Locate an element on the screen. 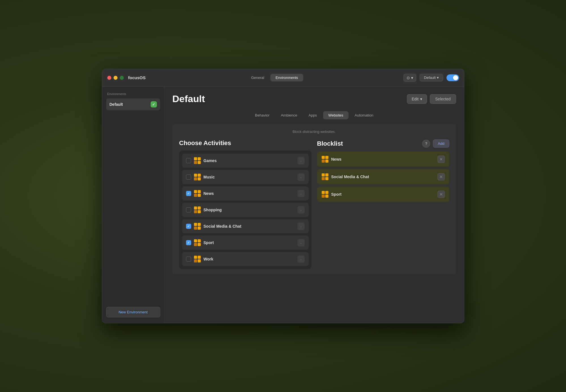 This screenshot has width=566, height=392. sidebar-item-default: Default is located at coordinates (133, 104).